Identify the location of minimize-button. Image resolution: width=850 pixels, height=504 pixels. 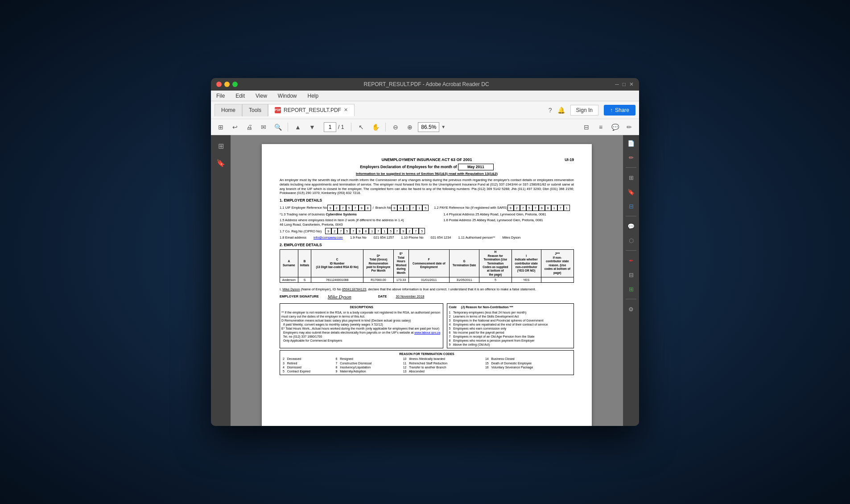
(227, 84).